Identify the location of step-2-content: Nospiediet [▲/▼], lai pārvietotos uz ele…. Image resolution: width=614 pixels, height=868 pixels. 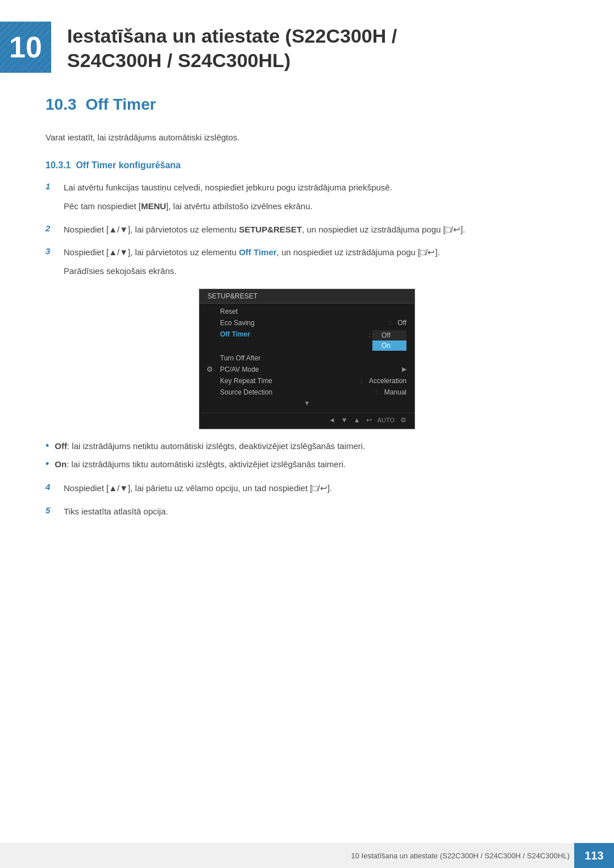
(316, 230).